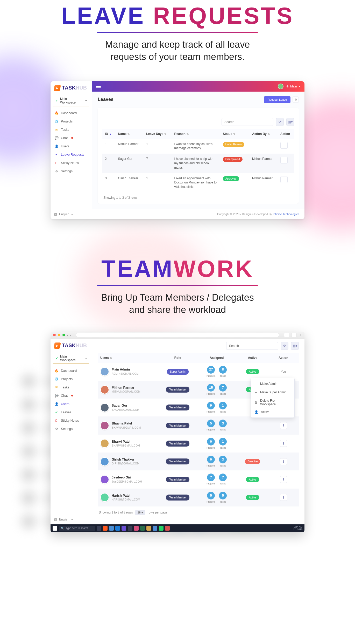 The width and height of the screenshot is (355, 644). I want to click on task-view-icon, so click(99, 528).